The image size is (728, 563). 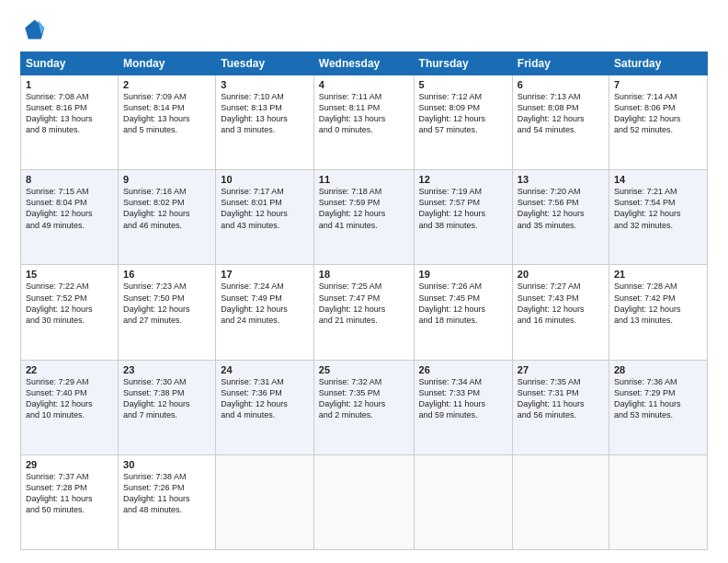 I want to click on day-number: 19, so click(x=463, y=274).